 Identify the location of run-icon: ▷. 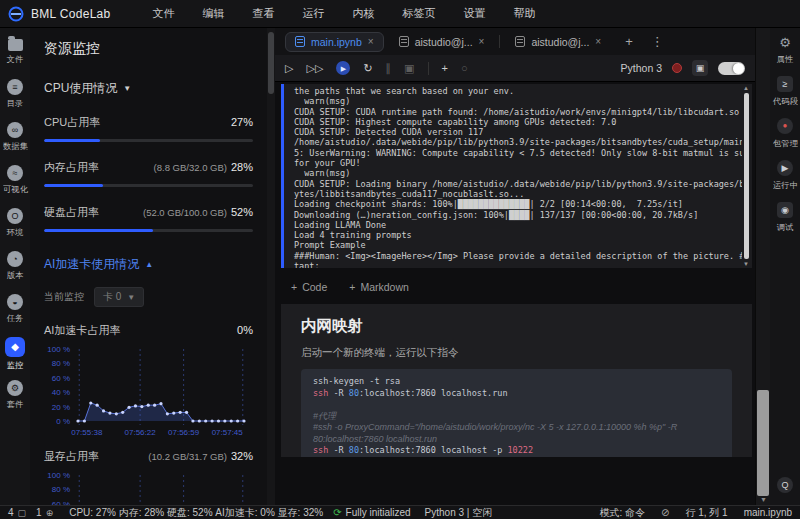
(289, 68).